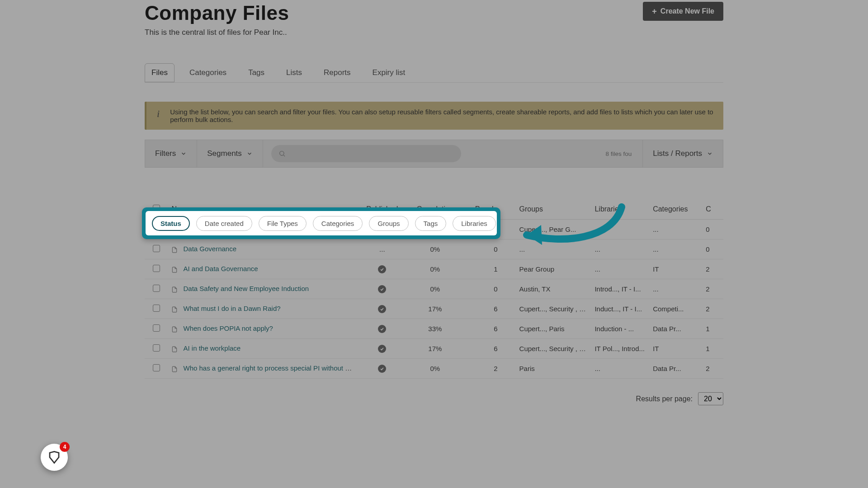 The image size is (868, 488). What do you see at coordinates (683, 11) in the screenshot?
I see `create-new-file-button: + Create New File` at bounding box center [683, 11].